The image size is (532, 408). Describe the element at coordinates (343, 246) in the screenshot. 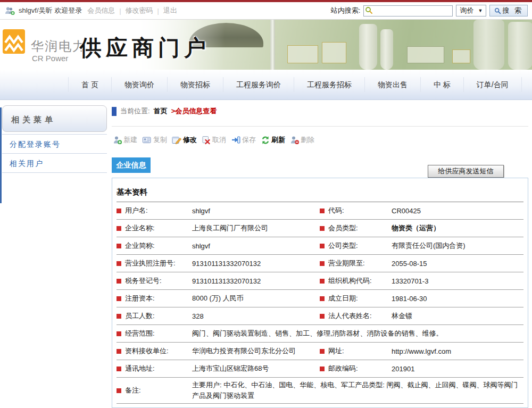

I see `field-label-text: 公司类型:` at that location.